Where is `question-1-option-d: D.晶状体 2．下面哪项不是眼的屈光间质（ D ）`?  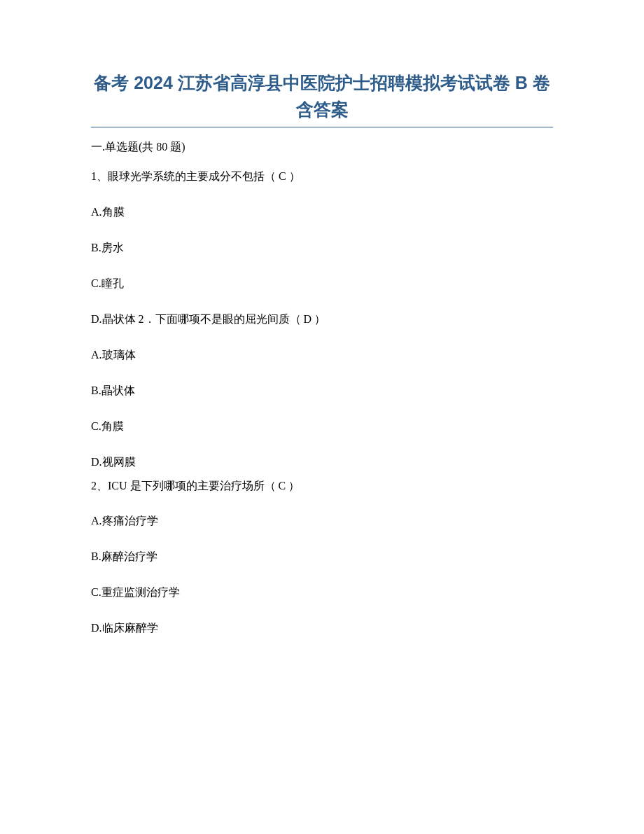
question-1-option-d: D.晶状体 2．下面哪项不是眼的屈光间质（ D ） is located at coordinates (322, 319).